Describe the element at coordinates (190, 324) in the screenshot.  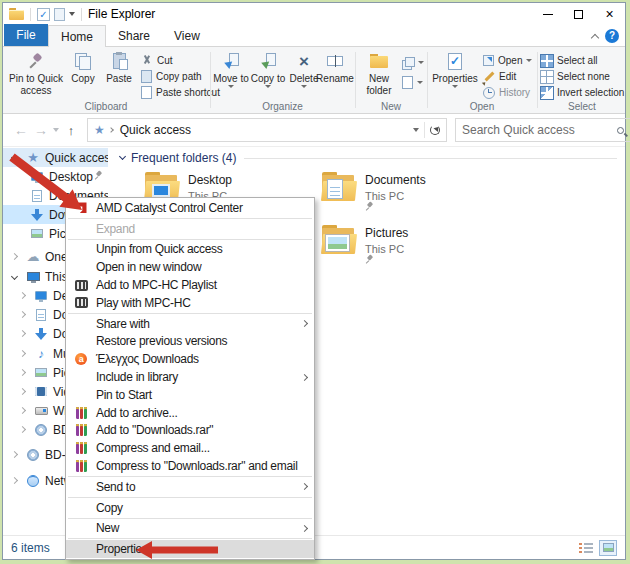
I see `menu-item-share-with: Share with` at that location.